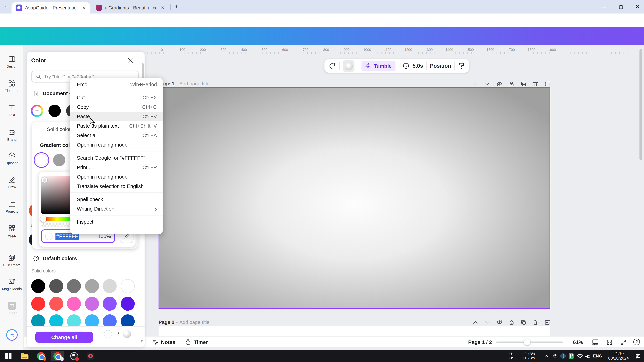 The height and width of the screenshot is (362, 644). What do you see at coordinates (12, 335) in the screenshot?
I see `canva-assistant-button` at bounding box center [12, 335].